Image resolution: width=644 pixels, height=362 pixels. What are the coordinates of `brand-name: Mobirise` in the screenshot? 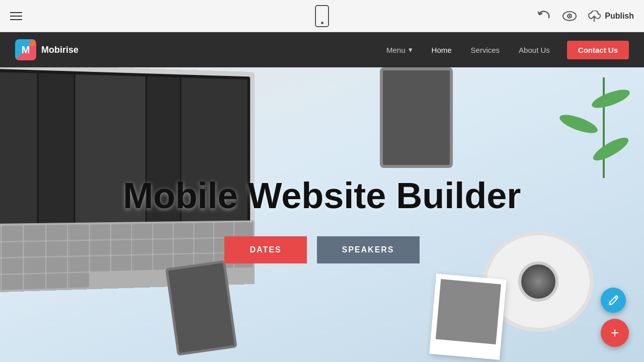 It's located at (60, 50).